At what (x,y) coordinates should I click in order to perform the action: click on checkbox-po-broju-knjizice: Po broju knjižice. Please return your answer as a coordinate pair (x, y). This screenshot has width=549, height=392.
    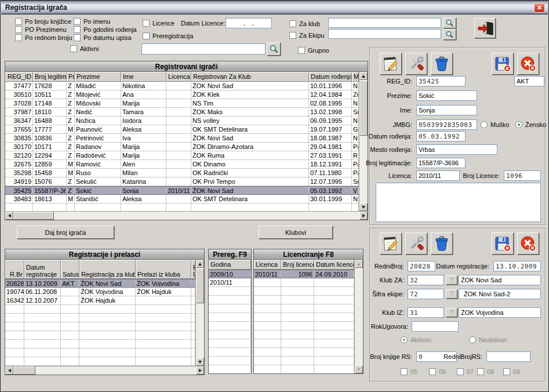
    Looking at the image, I should click on (43, 21).